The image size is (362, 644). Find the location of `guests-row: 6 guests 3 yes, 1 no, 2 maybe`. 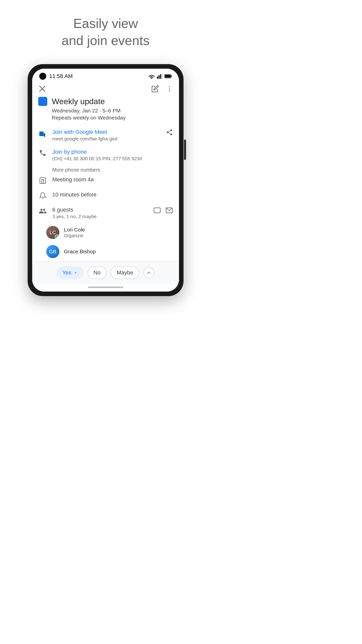

guests-row: 6 guests 3 yes, 1 no, 2 maybe is located at coordinates (106, 213).